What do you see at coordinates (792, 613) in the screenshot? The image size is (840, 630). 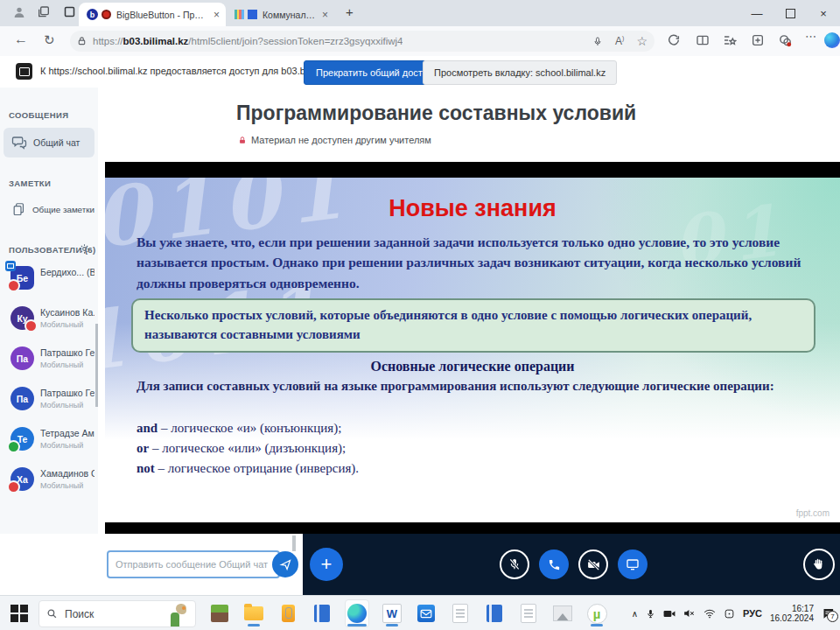 I see `clock: 16:17 16.02.2024` at bounding box center [792, 613].